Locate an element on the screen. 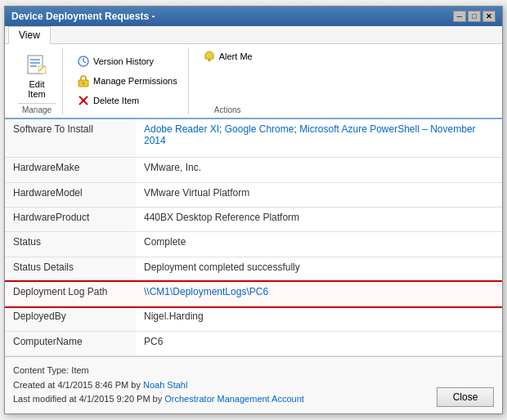 The image size is (507, 420). edit-item-label: EditItem is located at coordinates (36, 89).